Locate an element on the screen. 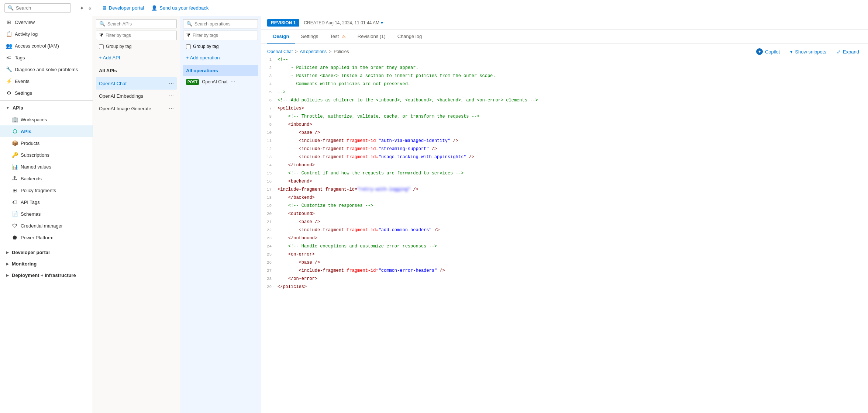 This screenshot has width=868, height=413. developer-portal-icon: 🖥 is located at coordinates (104, 8).